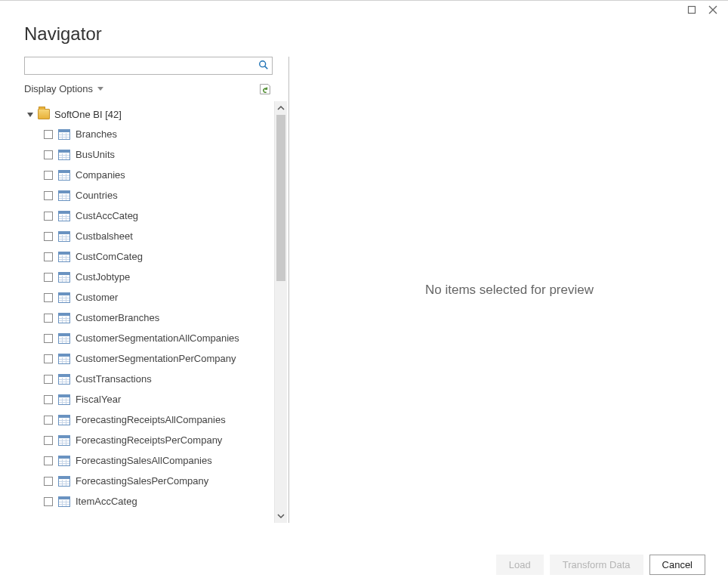  What do you see at coordinates (141, 257) in the screenshot?
I see `tree-item: CustComCateg` at bounding box center [141, 257].